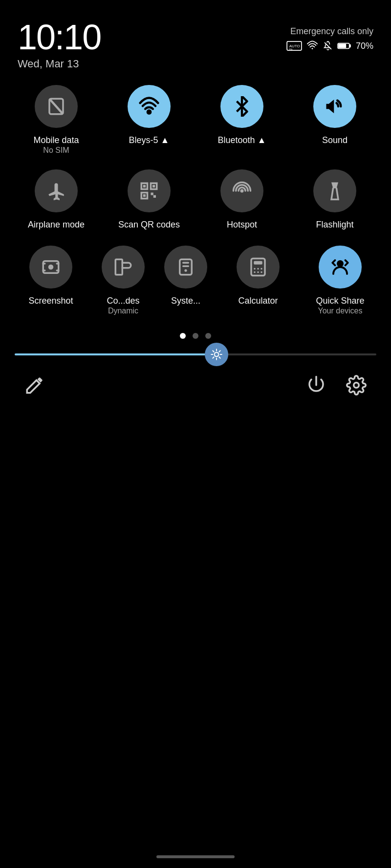  I want to click on flashlight-icon, so click(335, 191).